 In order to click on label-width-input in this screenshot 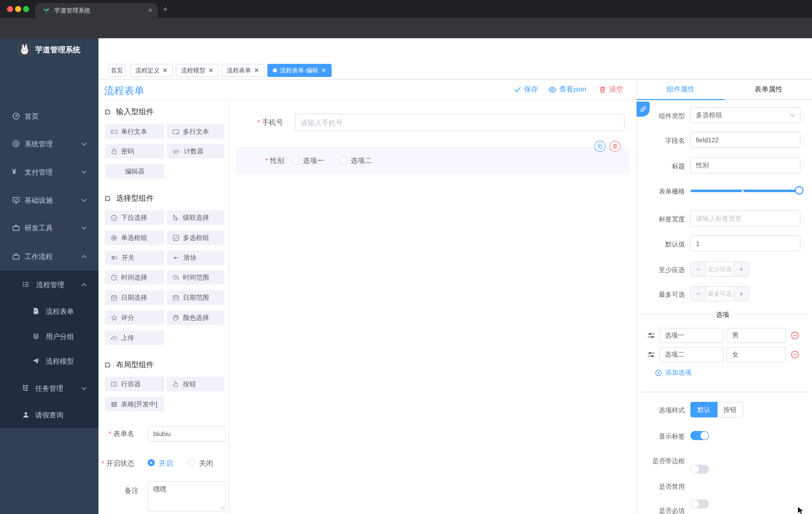, I will do `click(745, 218)`.